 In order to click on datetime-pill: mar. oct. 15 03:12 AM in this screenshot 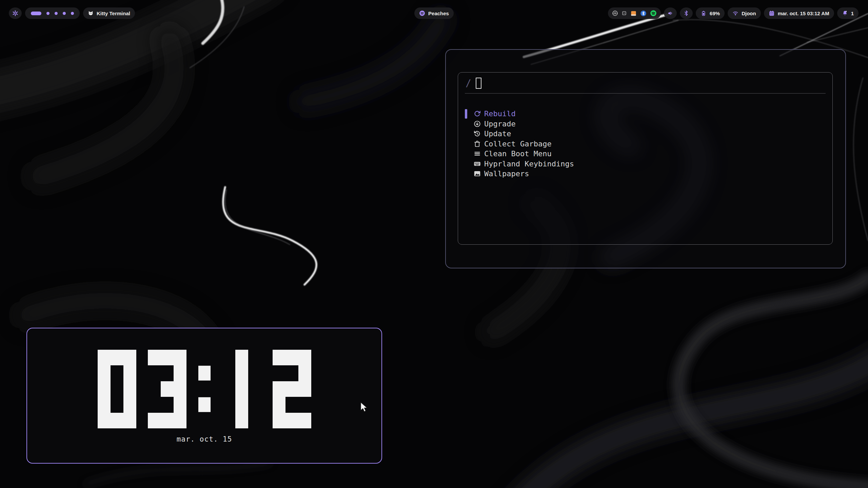, I will do `click(799, 13)`.